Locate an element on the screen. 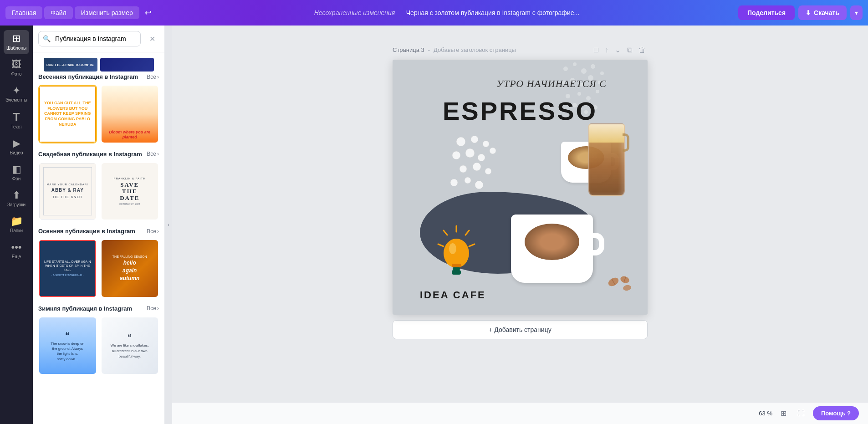  canvas-bottom-text: IDEA CAFE is located at coordinates (453, 295).